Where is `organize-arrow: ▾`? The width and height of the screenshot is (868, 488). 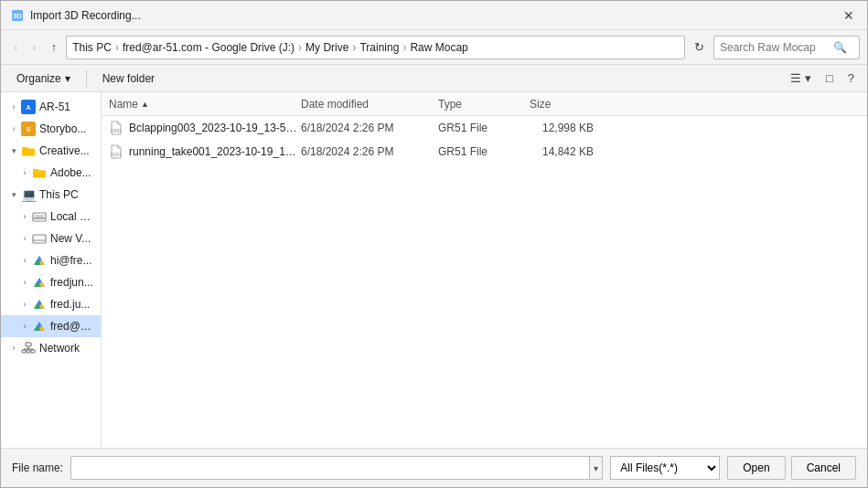
organize-arrow: ▾ is located at coordinates (68, 79).